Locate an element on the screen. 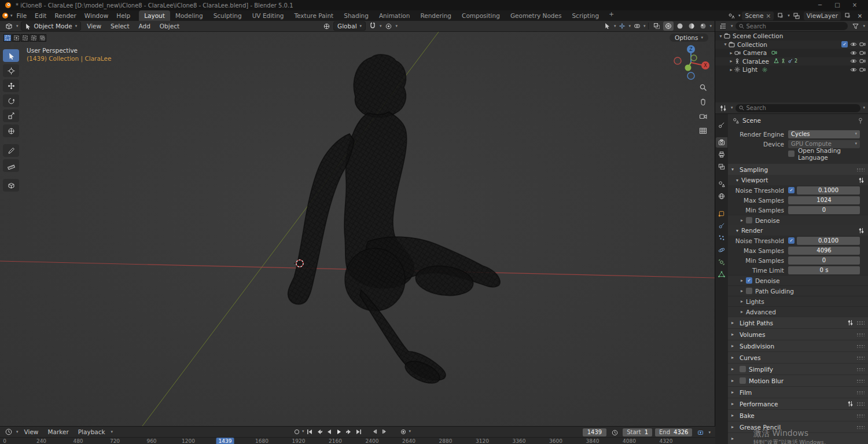 This screenshot has height=444, width=868. panel-simplify: ▸ Simplify is located at coordinates (798, 369).